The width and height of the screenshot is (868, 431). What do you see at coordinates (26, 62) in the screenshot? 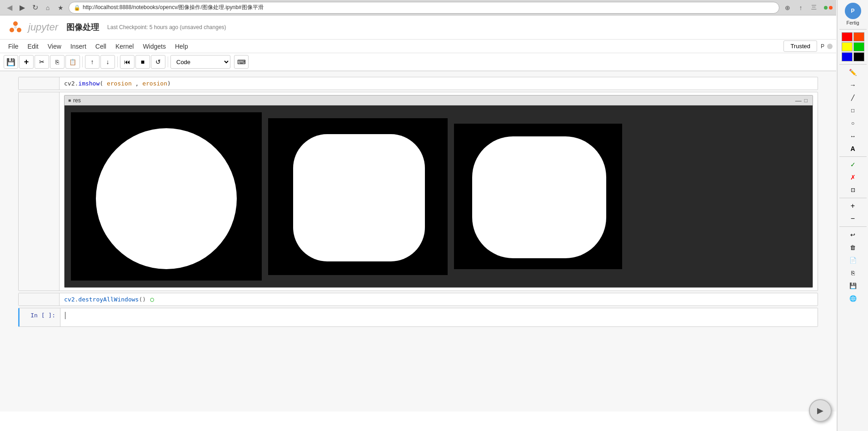
I see `add-cell-button: +` at bounding box center [26, 62].